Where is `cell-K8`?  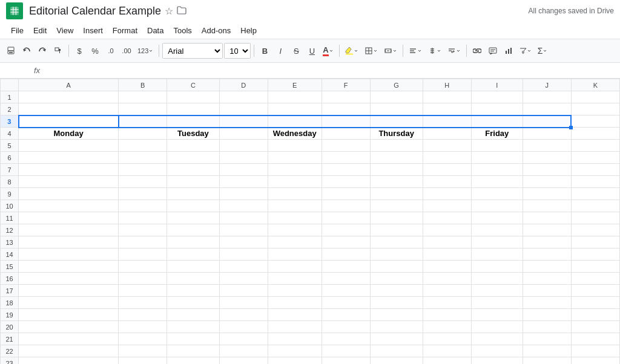
cell-K8 is located at coordinates (595, 182).